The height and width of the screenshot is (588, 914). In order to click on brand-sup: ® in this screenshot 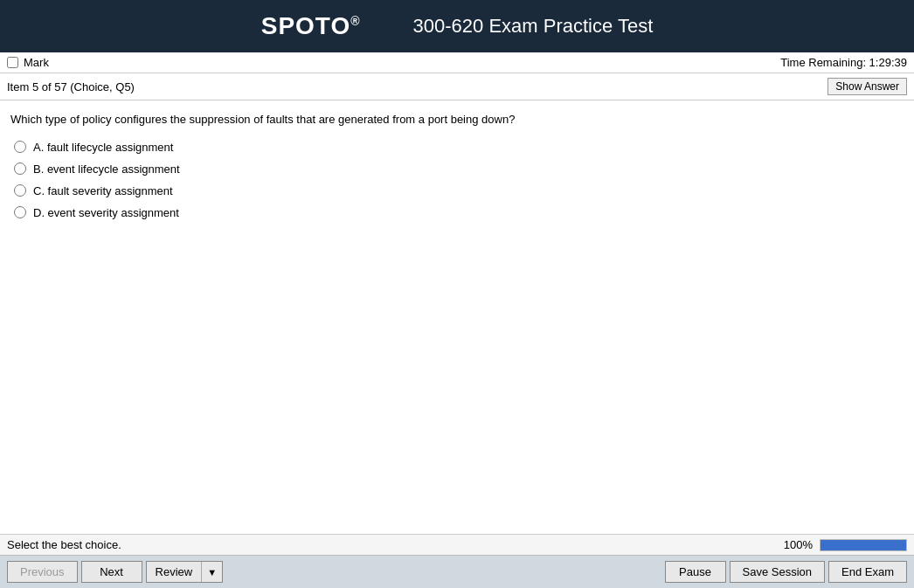, I will do `click(355, 21)`.